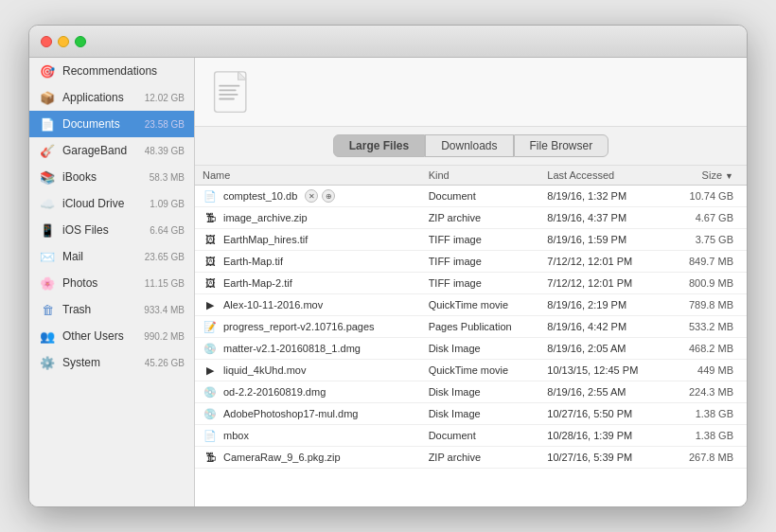 Image resolution: width=776 pixels, height=532 pixels. What do you see at coordinates (309, 197) in the screenshot?
I see `file-name-cell: 📄 comptest_10.db ✕ ⊕` at bounding box center [309, 197].